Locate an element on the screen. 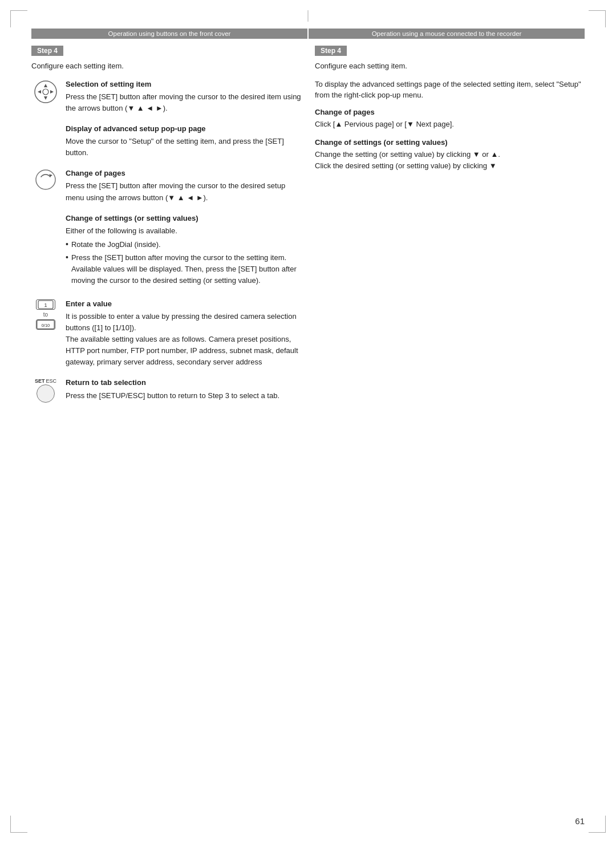  header-right-col: Operation using a mouse connected to the… is located at coordinates (447, 34).